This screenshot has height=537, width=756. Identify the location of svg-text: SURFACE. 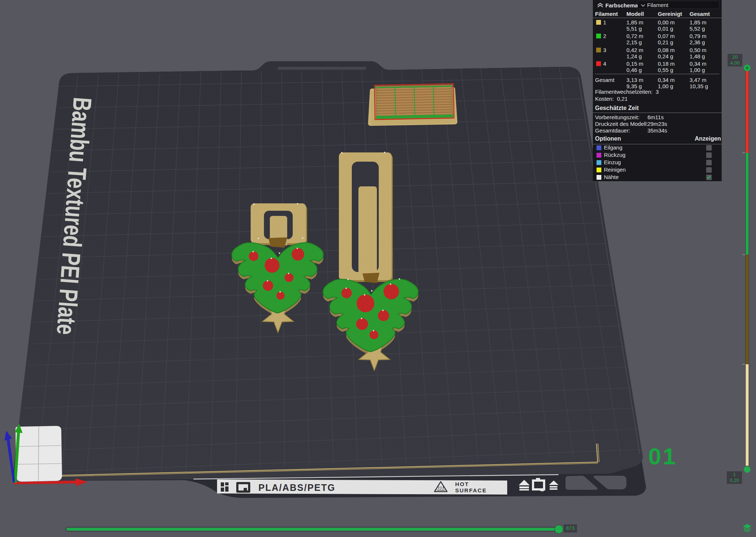
(471, 490).